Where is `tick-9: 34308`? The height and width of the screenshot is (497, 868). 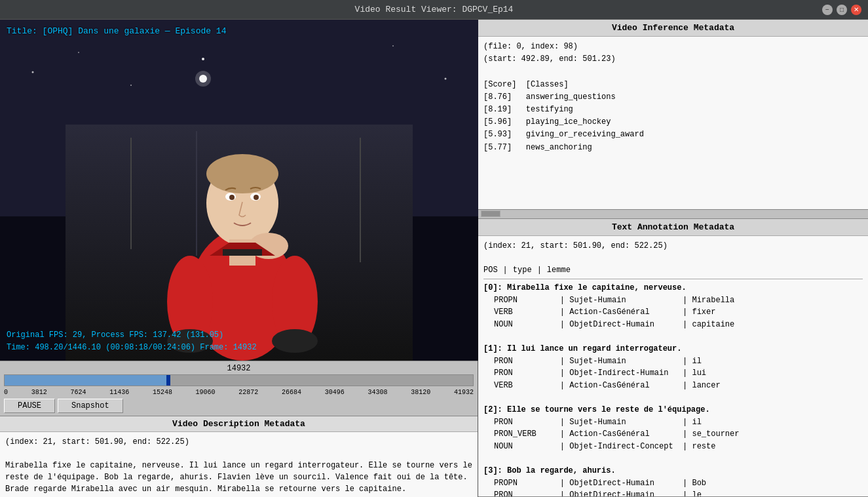 tick-9: 34308 is located at coordinates (377, 392).